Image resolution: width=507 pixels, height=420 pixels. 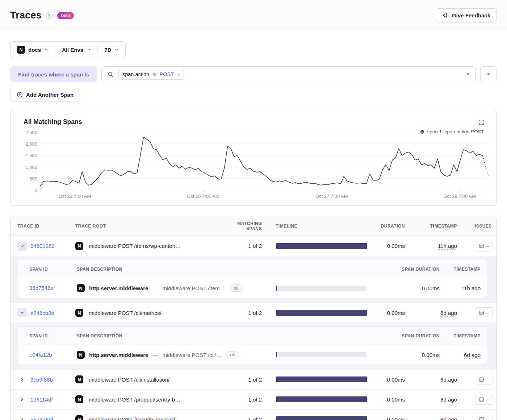 What do you see at coordinates (488, 399) in the screenshot?
I see `issues-empty-dash: –` at bounding box center [488, 399].